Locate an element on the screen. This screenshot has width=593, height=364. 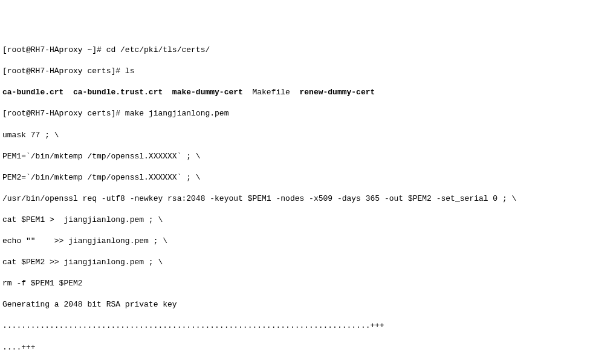
terminal-line: umask 77 ; \ is located at coordinates (296, 135).